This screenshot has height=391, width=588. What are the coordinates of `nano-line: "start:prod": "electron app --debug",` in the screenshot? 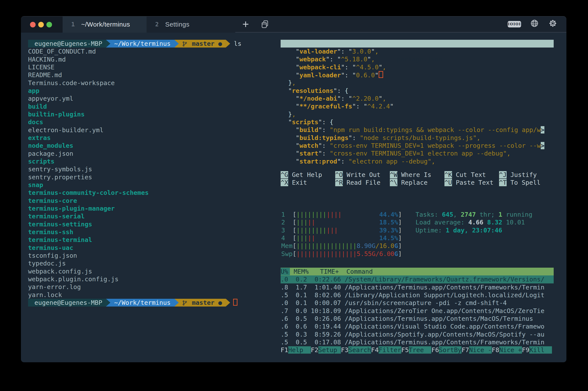 It's located at (421, 162).